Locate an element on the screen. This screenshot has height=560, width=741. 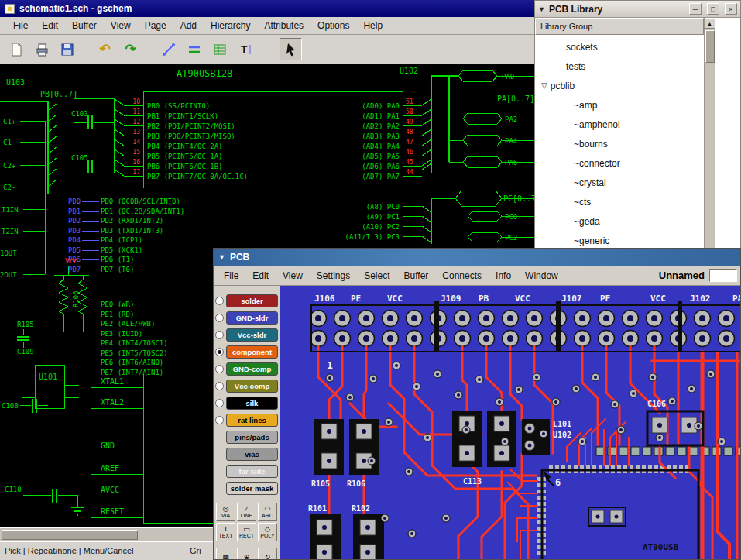
tool-button: ◎ VIA is located at coordinates (226, 512).